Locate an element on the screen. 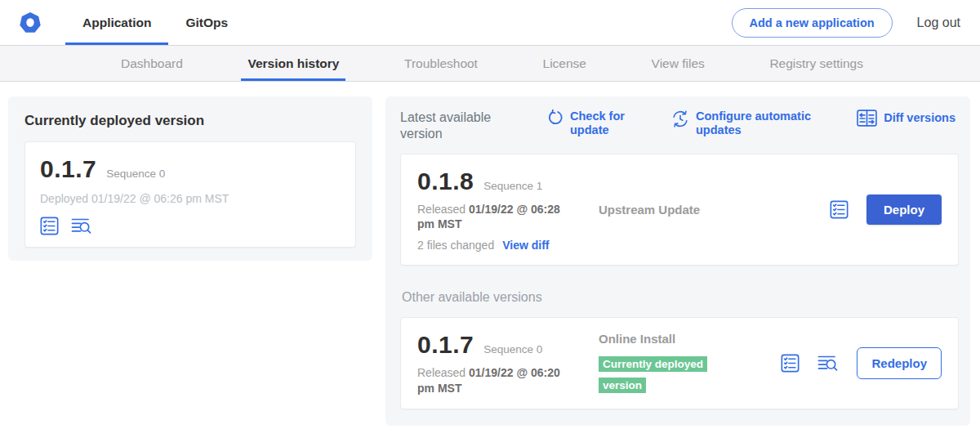  available-header: Latest available version Check for updat… is located at coordinates (679, 126).